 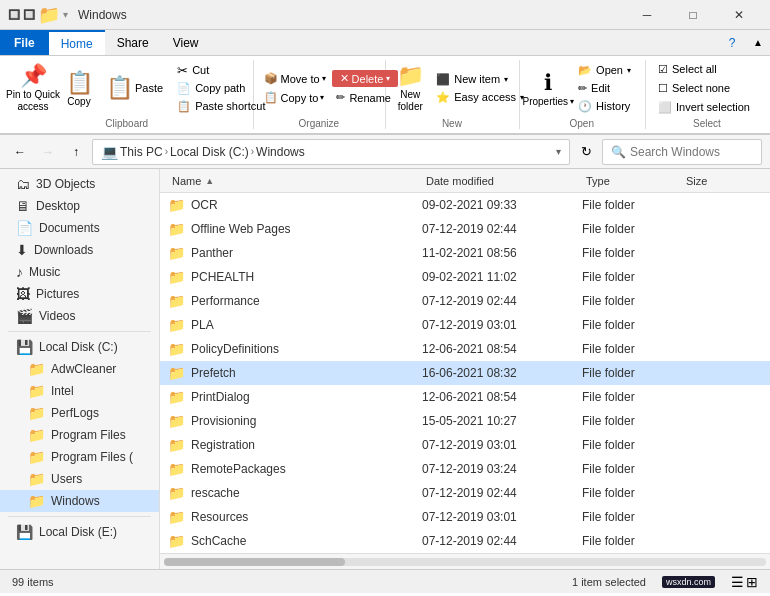 What do you see at coordinates (133, 42) in the screenshot?
I see `tab-share: Share` at bounding box center [133, 42].